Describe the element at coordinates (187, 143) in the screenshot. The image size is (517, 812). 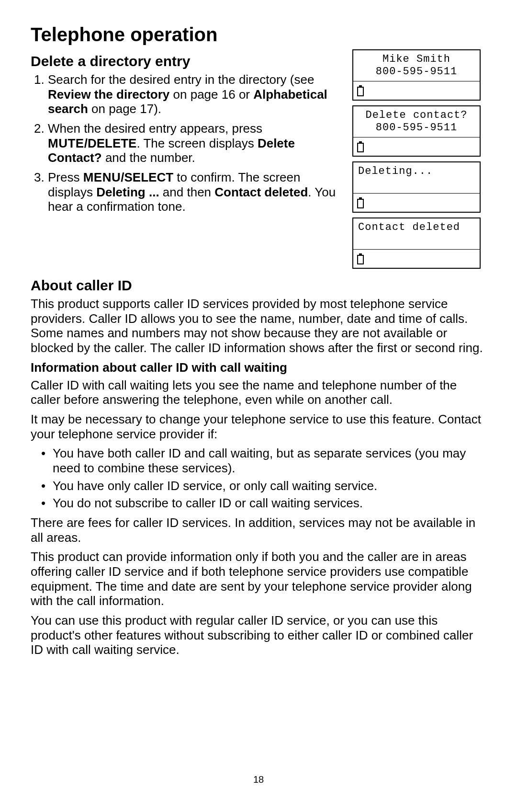
I see `delete-steps-list: Search for the desired entry in the dire…` at that location.